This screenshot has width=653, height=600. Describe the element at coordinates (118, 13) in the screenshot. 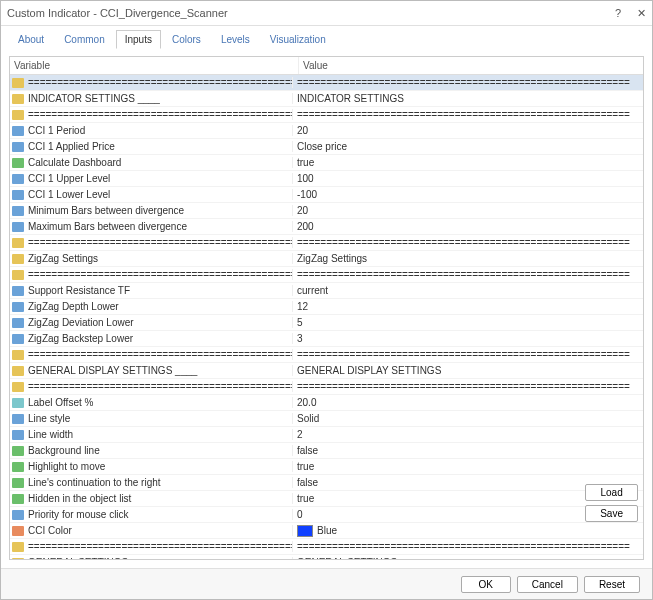

I see `window-title: Custom Indicator - CCI_Divergence_Scanne…` at that location.